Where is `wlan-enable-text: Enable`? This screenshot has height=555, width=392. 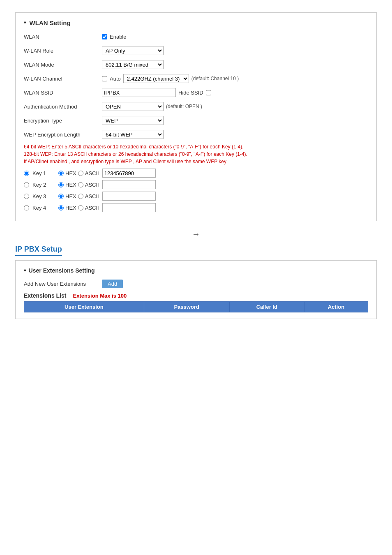 wlan-enable-text: Enable is located at coordinates (118, 37).